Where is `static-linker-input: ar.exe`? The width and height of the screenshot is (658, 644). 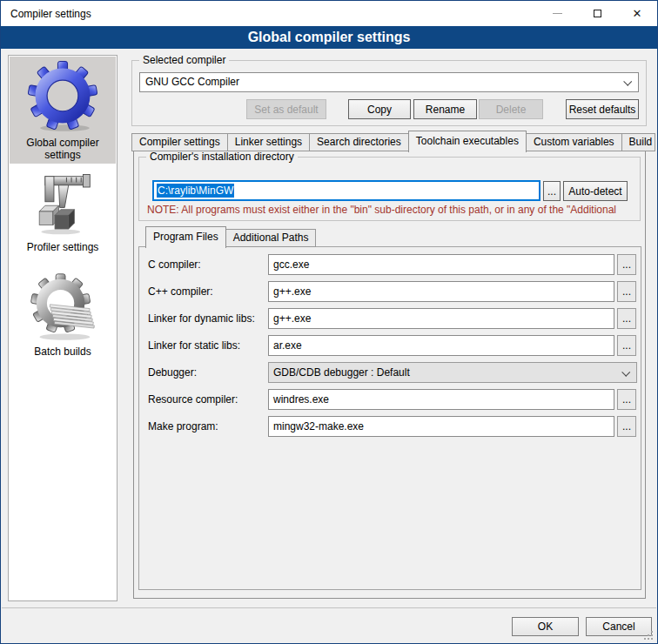
static-linker-input: ar.exe is located at coordinates (441, 345).